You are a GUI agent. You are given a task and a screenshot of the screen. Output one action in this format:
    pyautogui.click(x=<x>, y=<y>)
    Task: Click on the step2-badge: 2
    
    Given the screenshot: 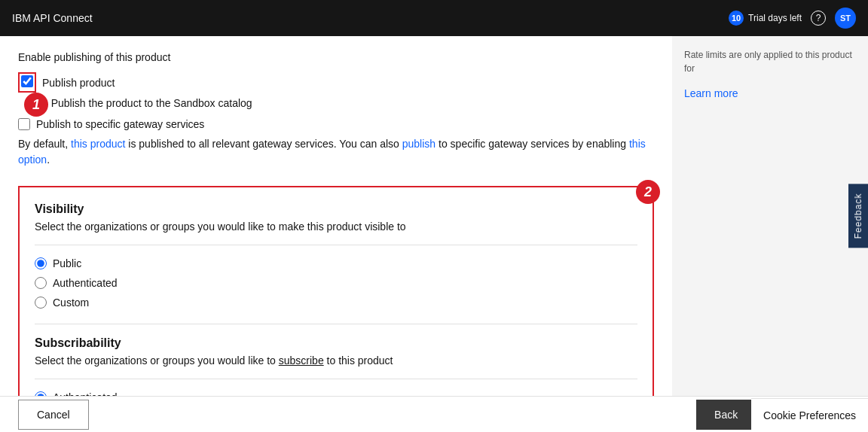 What is the action you would take?
    pyautogui.click(x=648, y=192)
    